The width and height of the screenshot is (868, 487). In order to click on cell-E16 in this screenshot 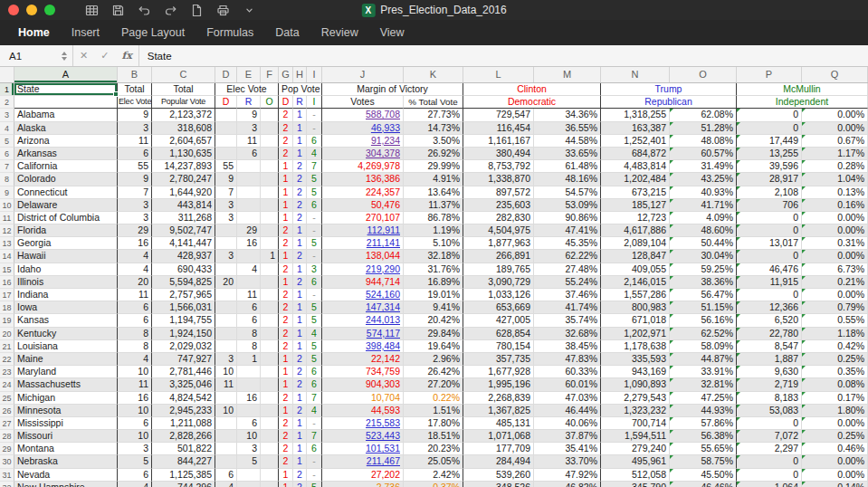, I will do `click(249, 282)`.